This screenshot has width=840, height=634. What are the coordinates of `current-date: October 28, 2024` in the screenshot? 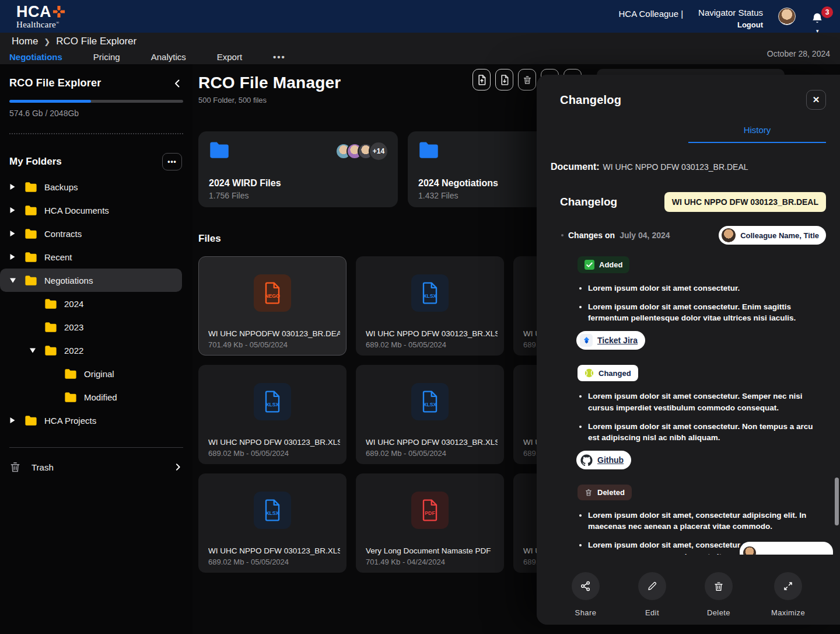 It's located at (799, 54).